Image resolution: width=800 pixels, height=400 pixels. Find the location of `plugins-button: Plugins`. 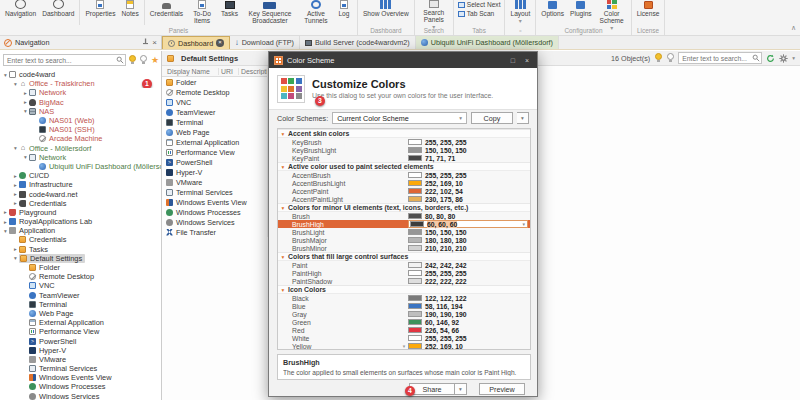

plugins-button: Plugins is located at coordinates (581, 14).